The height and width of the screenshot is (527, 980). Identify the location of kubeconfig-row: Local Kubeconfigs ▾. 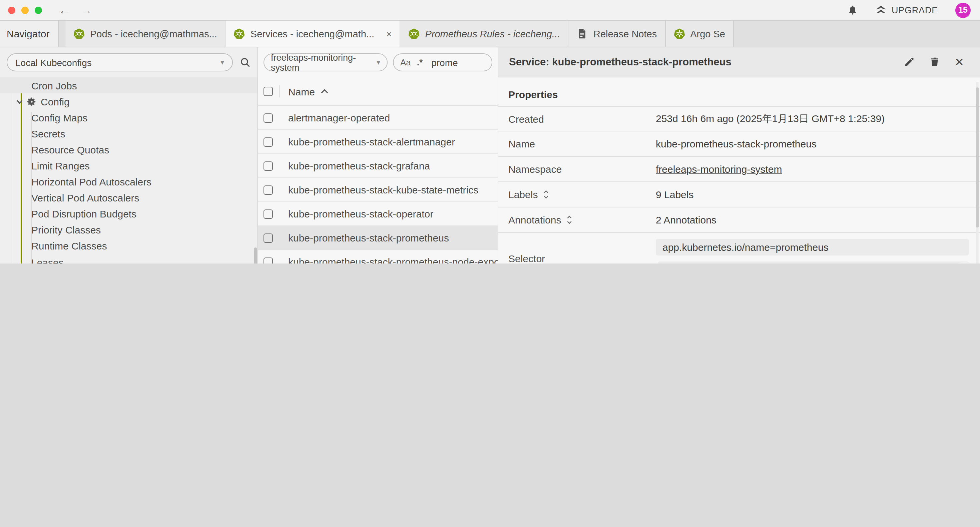
(129, 62).